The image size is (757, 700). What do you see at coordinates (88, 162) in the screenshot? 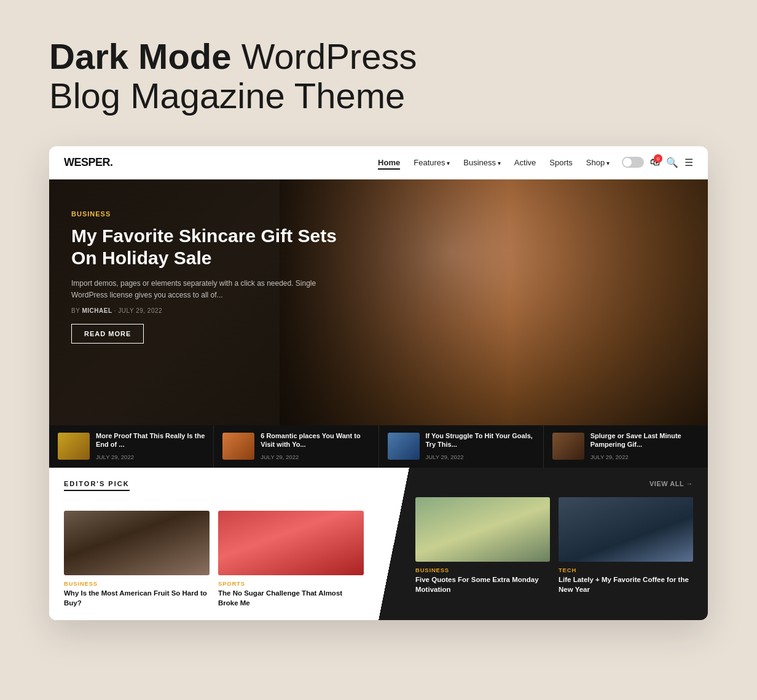
I see `site-logo: WESPER.` at bounding box center [88, 162].